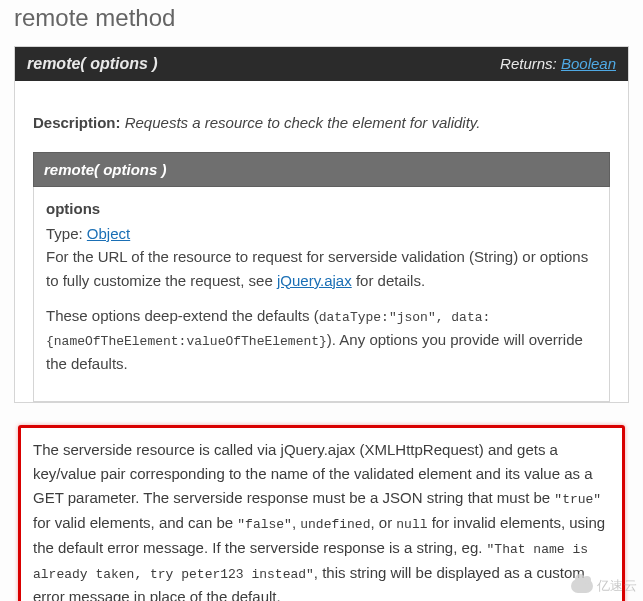 The image size is (643, 601). Describe the element at coordinates (582, 586) in the screenshot. I see `cloud-icon` at that location.